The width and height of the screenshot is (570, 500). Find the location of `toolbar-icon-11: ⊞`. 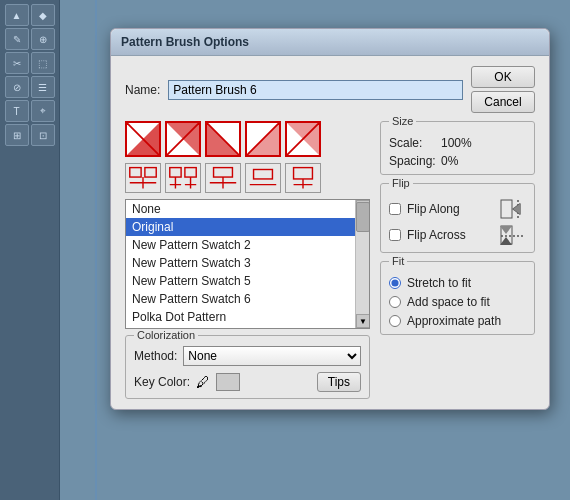

toolbar-icon-11: ⊞ is located at coordinates (17, 135).